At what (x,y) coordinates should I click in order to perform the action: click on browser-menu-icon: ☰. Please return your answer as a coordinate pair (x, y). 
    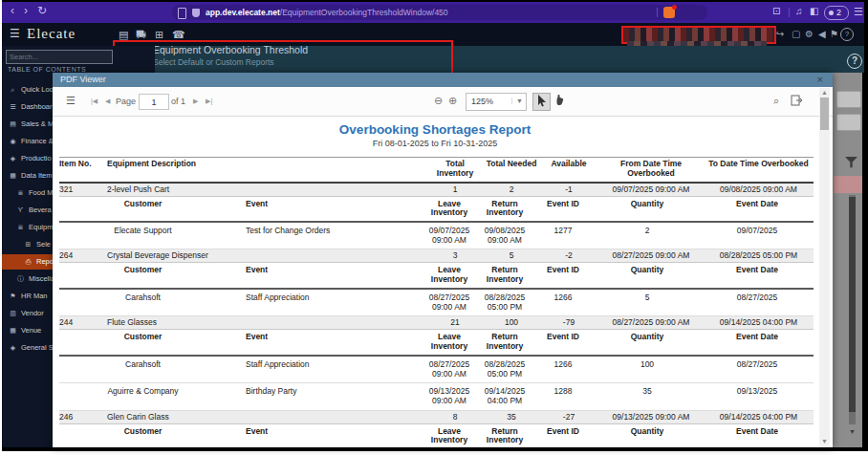
    Looking at the image, I should click on (858, 11).